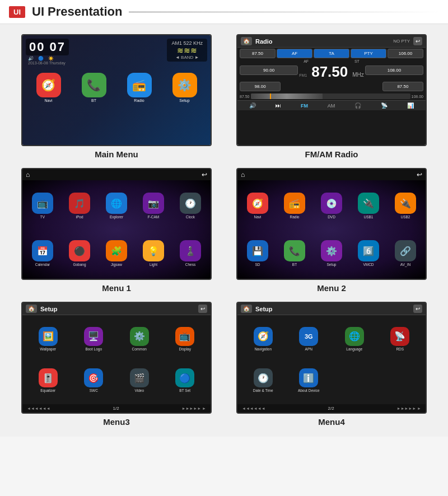 Image resolution: width=448 pixels, height=496 pixels. Describe the element at coordinates (400, 339) in the screenshot. I see `app-item-rds: 📡RDS` at that location.